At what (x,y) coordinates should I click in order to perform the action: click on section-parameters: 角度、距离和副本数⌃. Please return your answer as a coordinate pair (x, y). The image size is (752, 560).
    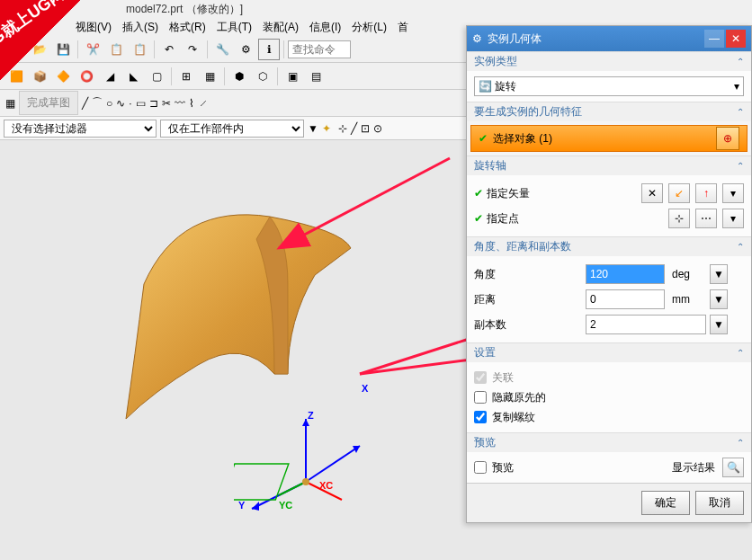
    Looking at the image, I should click on (609, 246).